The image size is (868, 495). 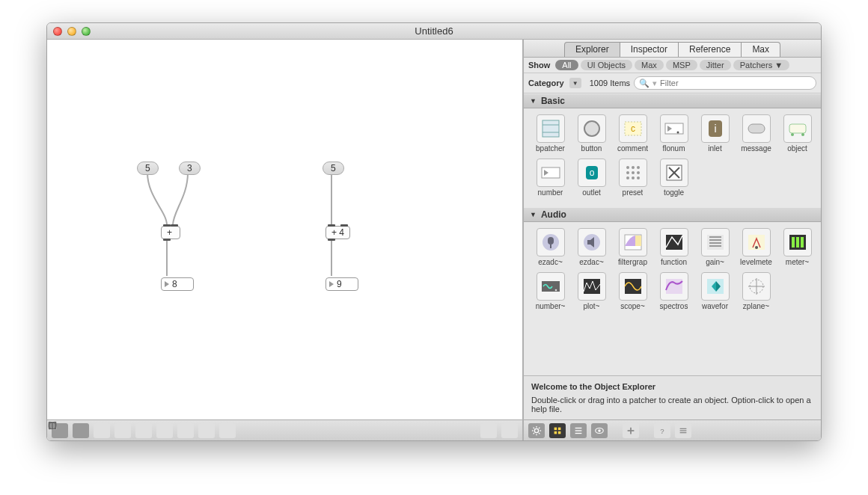 I want to click on category-header-basic: ▼Basic, so click(x=672, y=101).